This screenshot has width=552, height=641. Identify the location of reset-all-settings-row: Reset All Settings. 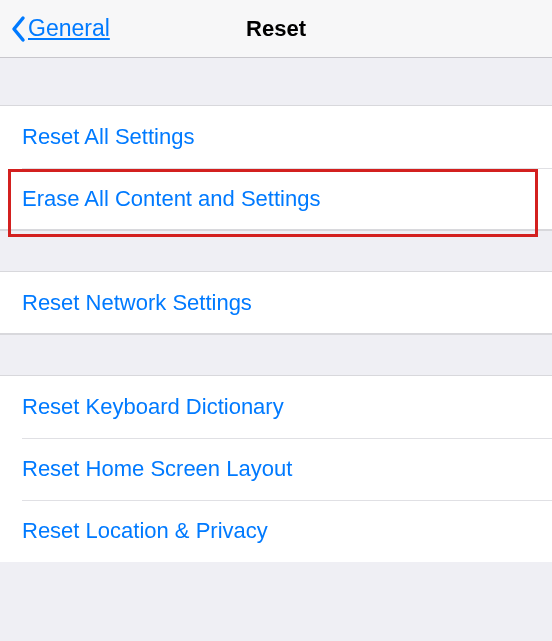
(276, 137).